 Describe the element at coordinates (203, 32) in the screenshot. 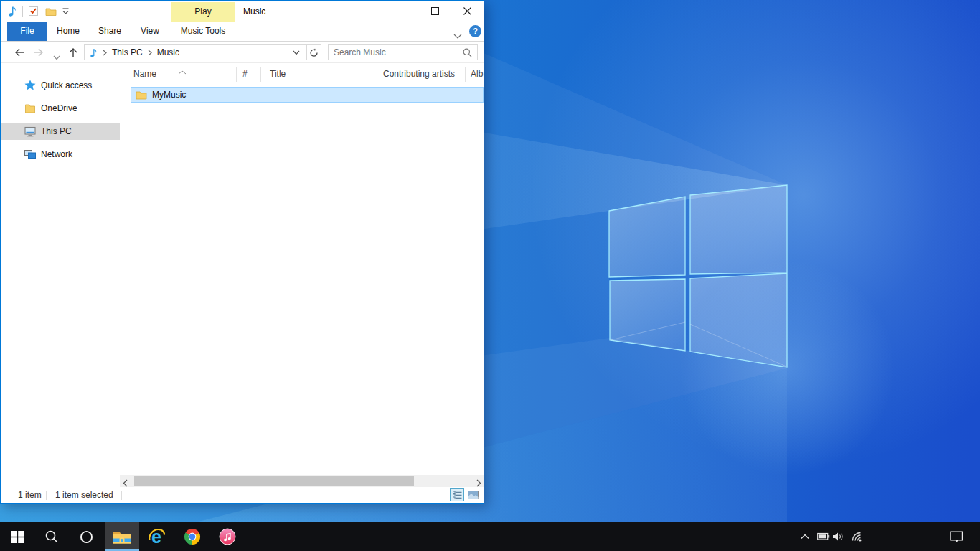

I see `tab-music-tools: Music Tools` at that location.